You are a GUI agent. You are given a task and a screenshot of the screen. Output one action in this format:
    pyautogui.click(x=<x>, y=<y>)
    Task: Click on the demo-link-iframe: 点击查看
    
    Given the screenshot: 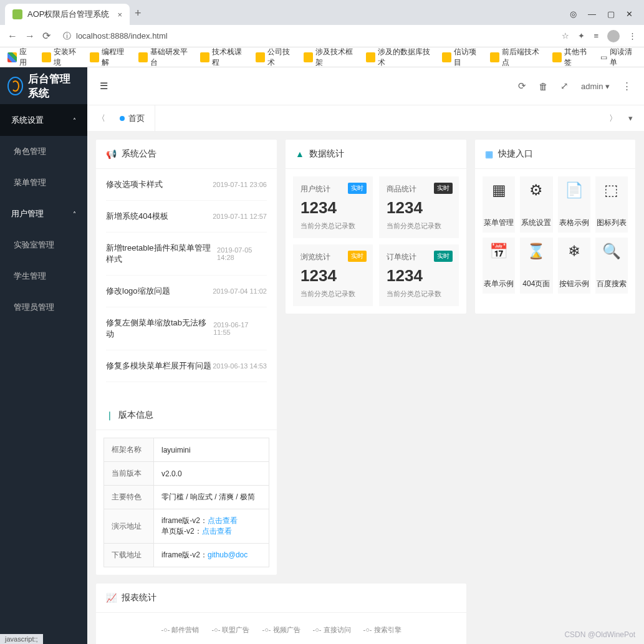 What is the action you would take?
    pyautogui.click(x=223, y=521)
    